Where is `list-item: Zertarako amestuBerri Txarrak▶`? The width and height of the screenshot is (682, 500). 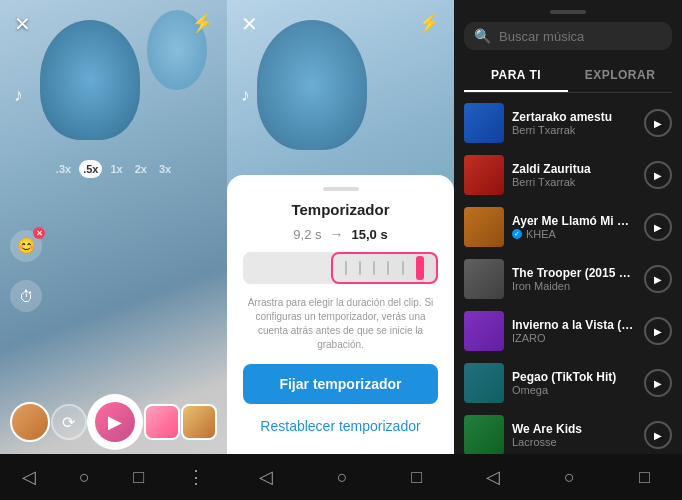
list-item: Zertarako amestuBerri Txarrak▶ is located at coordinates (568, 123).